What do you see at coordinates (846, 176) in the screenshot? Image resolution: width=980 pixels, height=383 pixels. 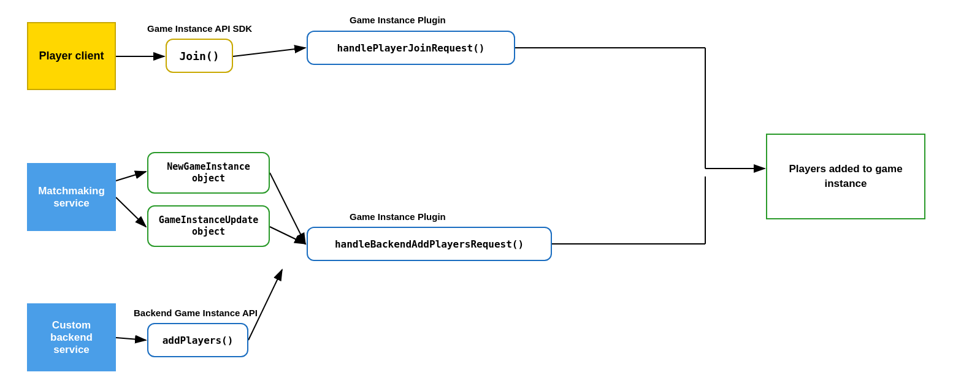 I see `players-added-node: Players added to game instance` at bounding box center [846, 176].